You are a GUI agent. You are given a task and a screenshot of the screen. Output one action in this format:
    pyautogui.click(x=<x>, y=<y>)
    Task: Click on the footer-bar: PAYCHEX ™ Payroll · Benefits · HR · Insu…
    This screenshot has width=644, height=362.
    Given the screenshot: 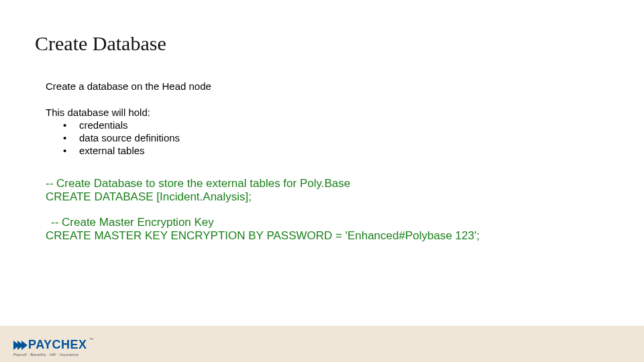 What is the action you would take?
    pyautogui.click(x=322, y=344)
    